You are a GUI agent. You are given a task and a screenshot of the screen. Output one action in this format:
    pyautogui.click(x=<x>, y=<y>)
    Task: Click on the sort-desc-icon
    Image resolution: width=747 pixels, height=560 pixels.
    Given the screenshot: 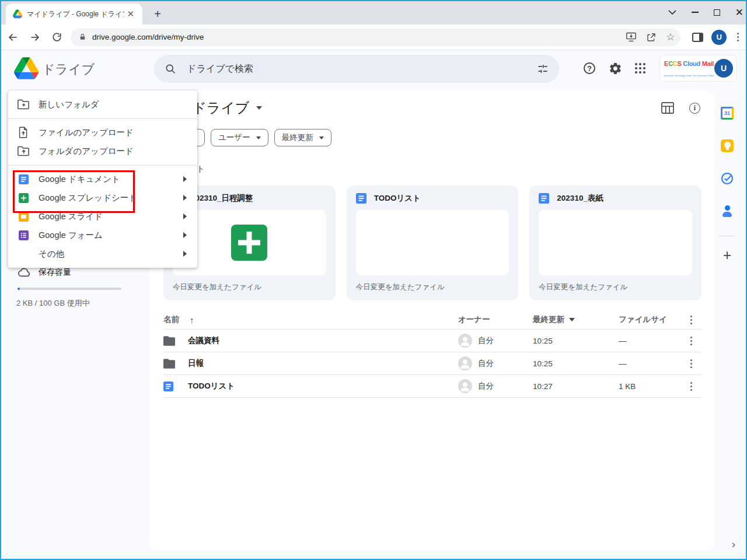 What is the action you would take?
    pyautogui.click(x=572, y=320)
    